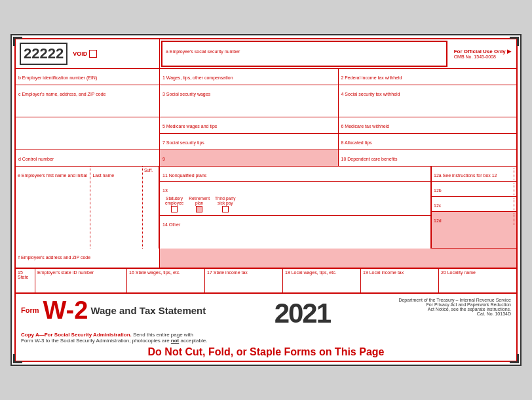 Image resolution: width=532 pixels, height=400 pixels. Describe the element at coordinates (455, 300) in the screenshot. I see `irs-dept: Department of the Treasury – Internal Re…` at that location.